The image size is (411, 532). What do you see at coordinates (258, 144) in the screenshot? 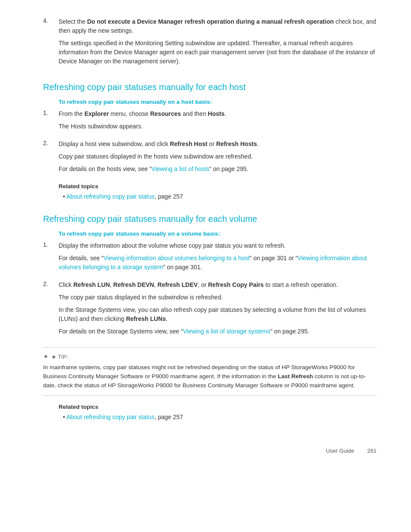
I see `s1-s2-suffix: .` at bounding box center [258, 144].